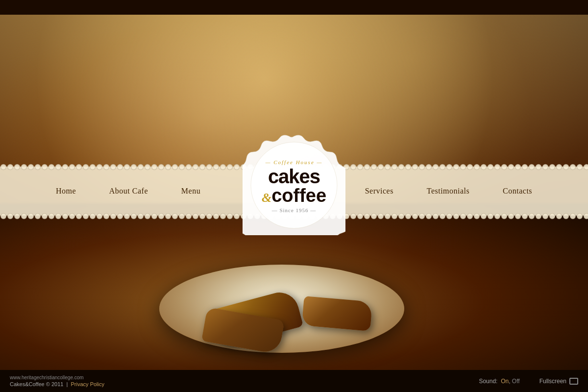 The image size is (588, 392). Describe the element at coordinates (294, 162) in the screenshot. I see `logo-tagline: — Coffee House —` at that location.